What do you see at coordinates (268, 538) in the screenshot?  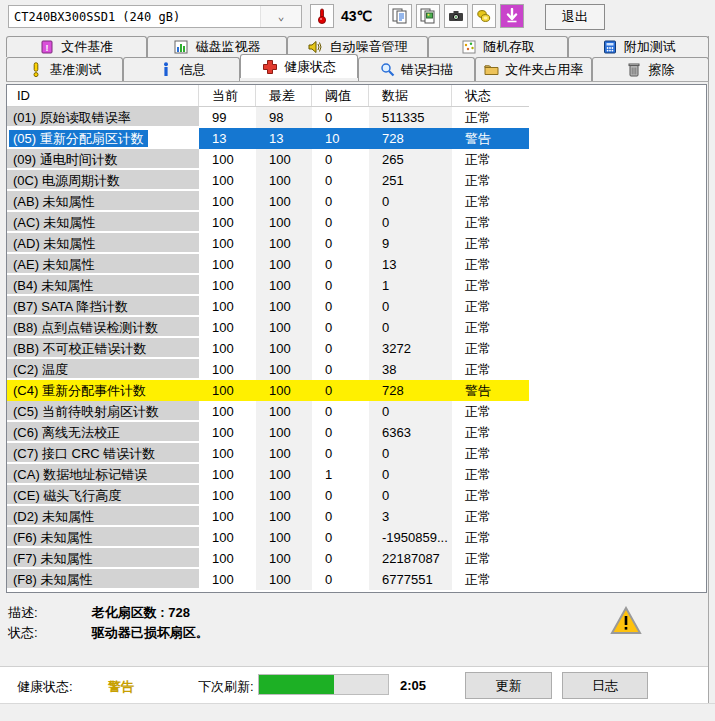 I see `table-row: (F6) 未知属性 100 100 0 -1950859... 正常` at bounding box center [268, 538].